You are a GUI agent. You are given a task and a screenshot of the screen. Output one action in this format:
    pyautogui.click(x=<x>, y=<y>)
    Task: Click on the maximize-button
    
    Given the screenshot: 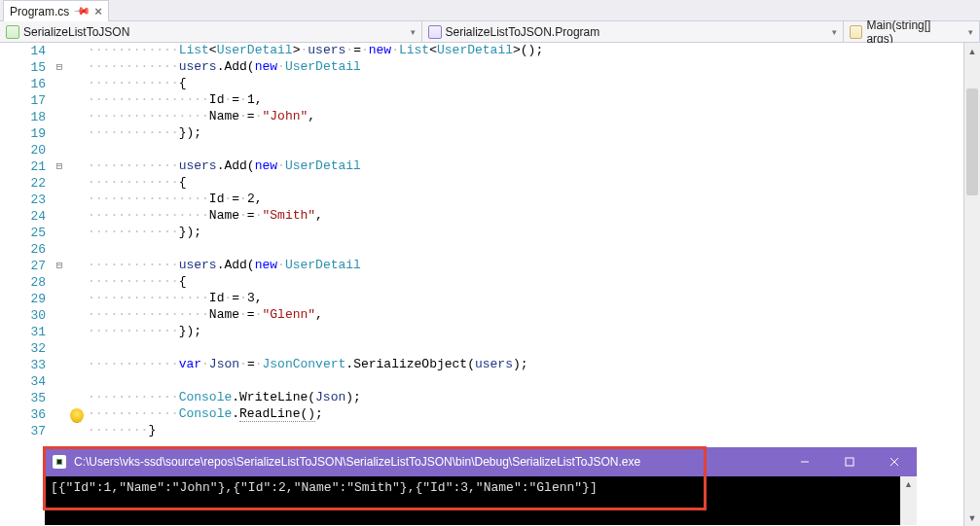 What is the action you would take?
    pyautogui.click(x=850, y=462)
    